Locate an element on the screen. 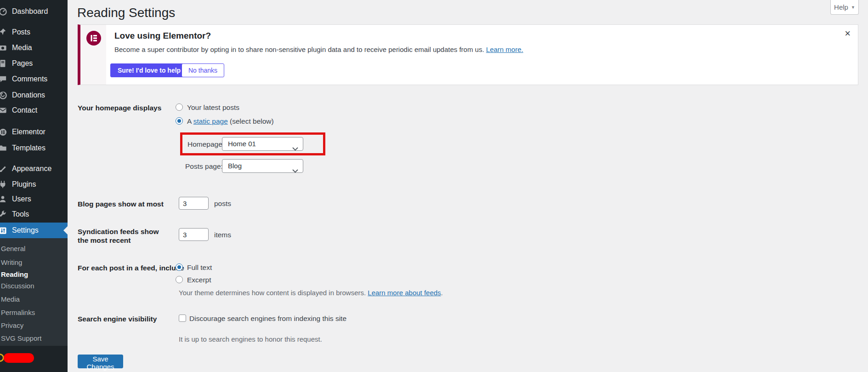 Image resolution: width=868 pixels, height=372 pixels. syndication-unit: items is located at coordinates (222, 235).